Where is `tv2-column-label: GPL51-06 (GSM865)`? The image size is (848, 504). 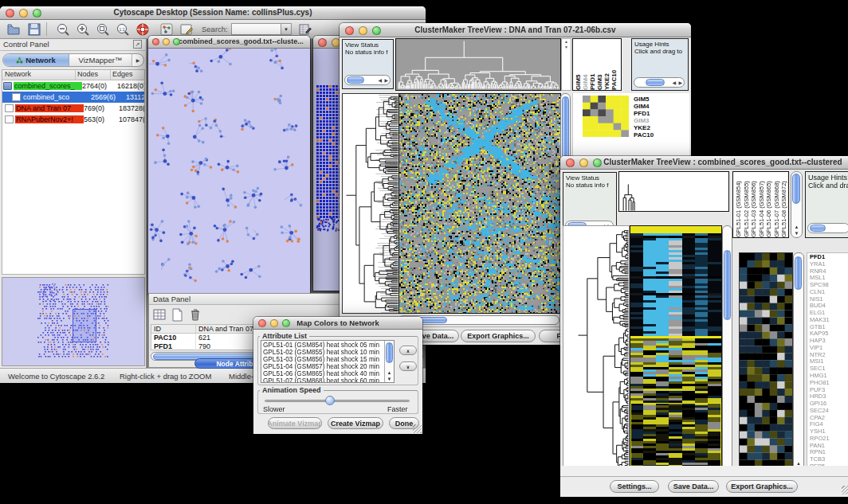 tv2-column-label: GPL51-06 (GSM865) is located at coordinates (769, 205).